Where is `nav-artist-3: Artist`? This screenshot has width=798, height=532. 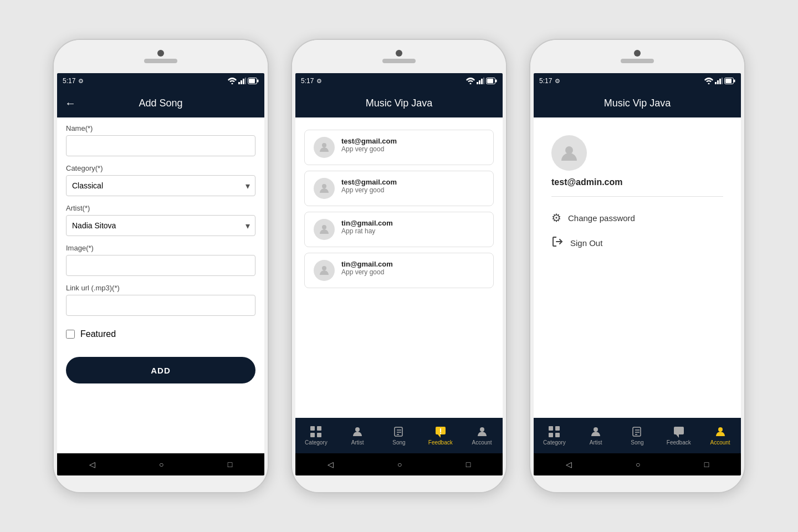 nav-artist-3: Artist is located at coordinates (596, 436).